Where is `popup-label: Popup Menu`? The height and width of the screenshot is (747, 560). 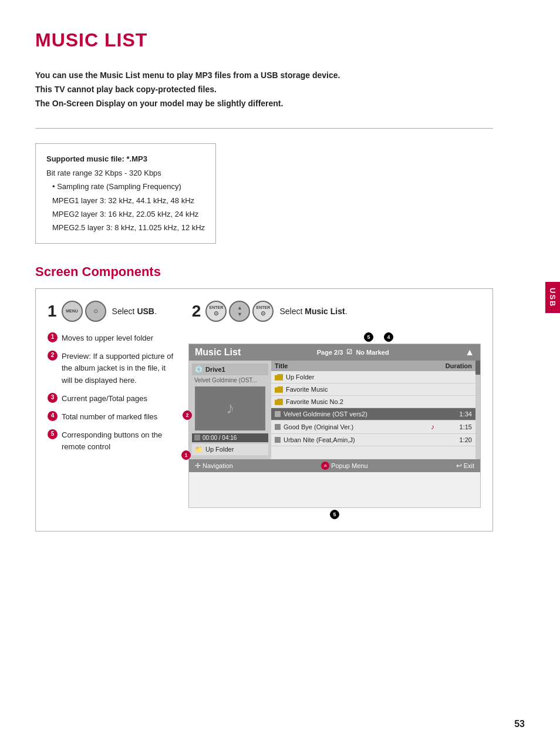
popup-label: Popup Menu is located at coordinates (349, 466).